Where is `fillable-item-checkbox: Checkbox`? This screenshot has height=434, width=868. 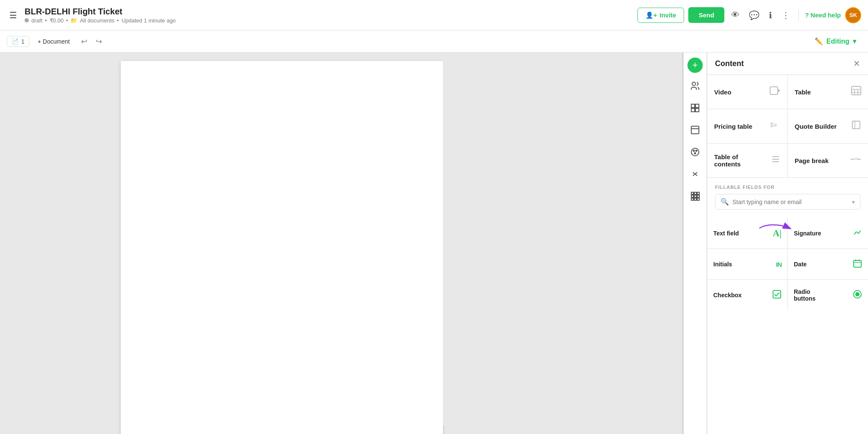 fillable-item-checkbox: Checkbox is located at coordinates (748, 295).